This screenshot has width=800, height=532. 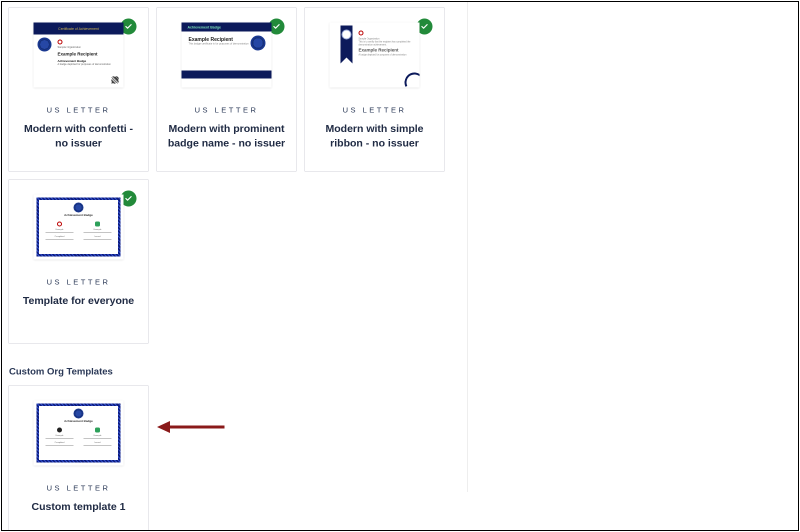 I want to click on template-name-label: Custom template 1, so click(x=78, y=506).